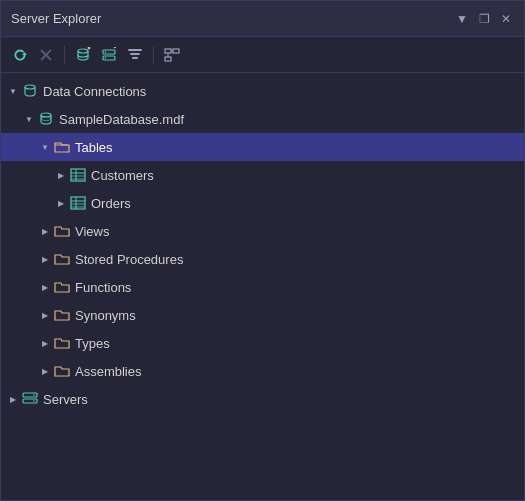  What do you see at coordinates (103, 288) in the screenshot?
I see `functions-label: Functions` at bounding box center [103, 288].